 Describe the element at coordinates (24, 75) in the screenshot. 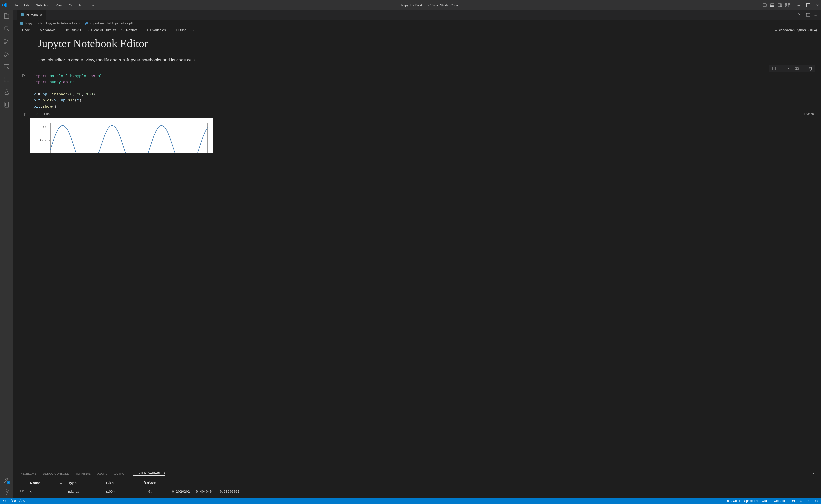

I see `run-cell-icon` at that location.